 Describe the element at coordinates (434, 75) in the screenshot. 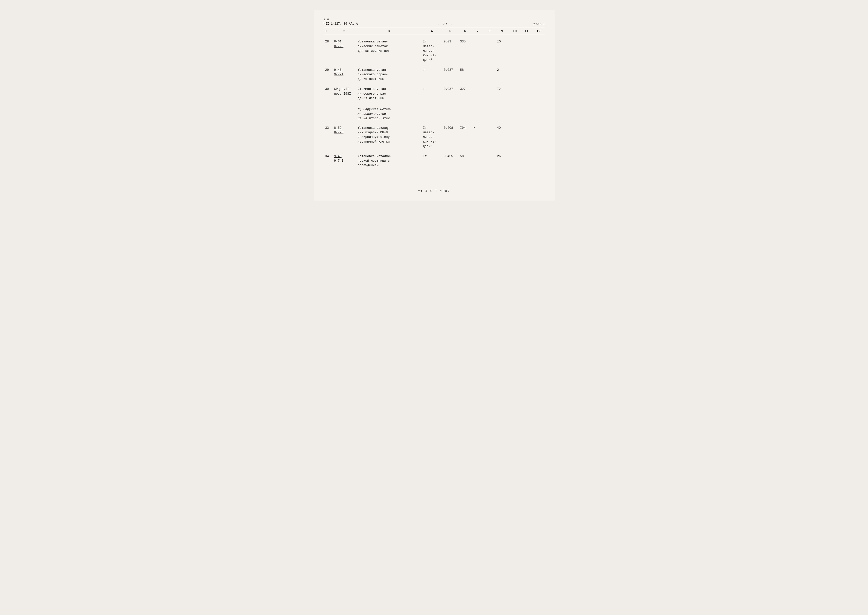

I see `table-row: 29 9-469-7-I Установка метал-лического о…` at that location.